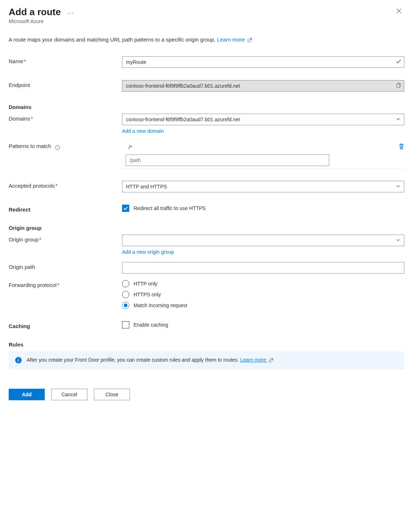 The height and width of the screenshot is (532, 413). Describe the element at coordinates (148, 252) in the screenshot. I see `add-origin-group-link: Add a new origin group` at that location.